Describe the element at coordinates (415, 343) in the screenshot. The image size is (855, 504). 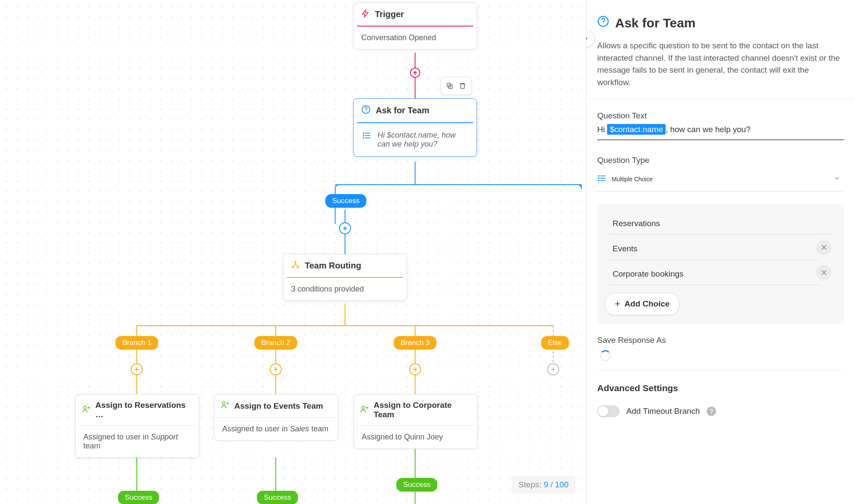
I see `branch-pill: Branch 3` at that location.